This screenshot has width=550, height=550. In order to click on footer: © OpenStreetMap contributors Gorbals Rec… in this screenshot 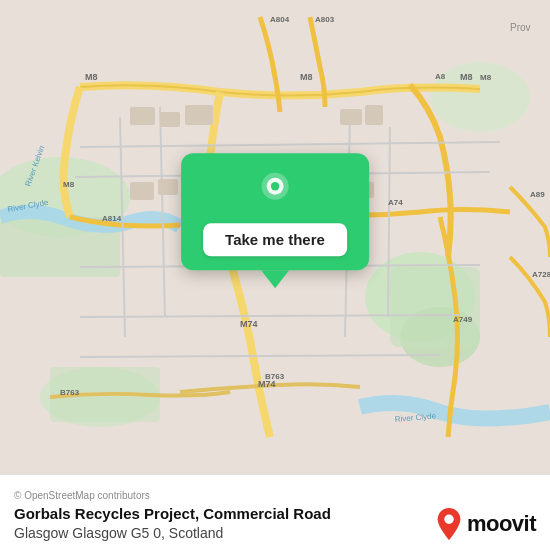, I will do `click(275, 512)`.